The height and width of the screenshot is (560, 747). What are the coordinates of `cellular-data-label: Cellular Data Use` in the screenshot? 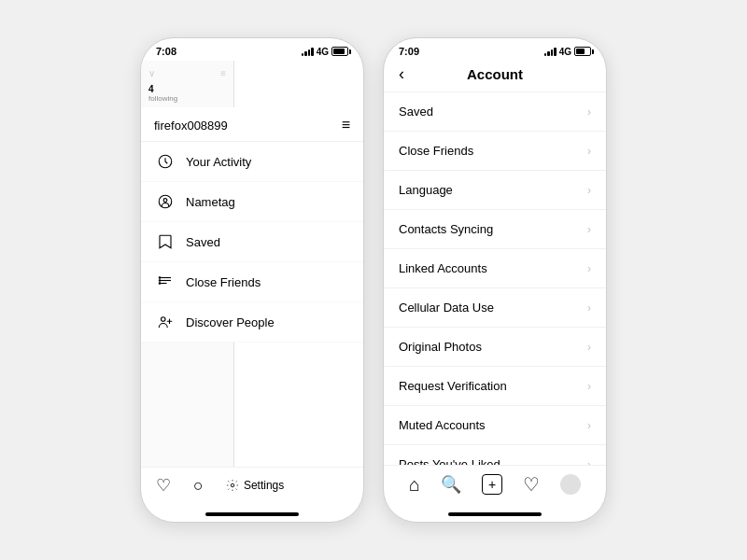 It's located at (446, 308).